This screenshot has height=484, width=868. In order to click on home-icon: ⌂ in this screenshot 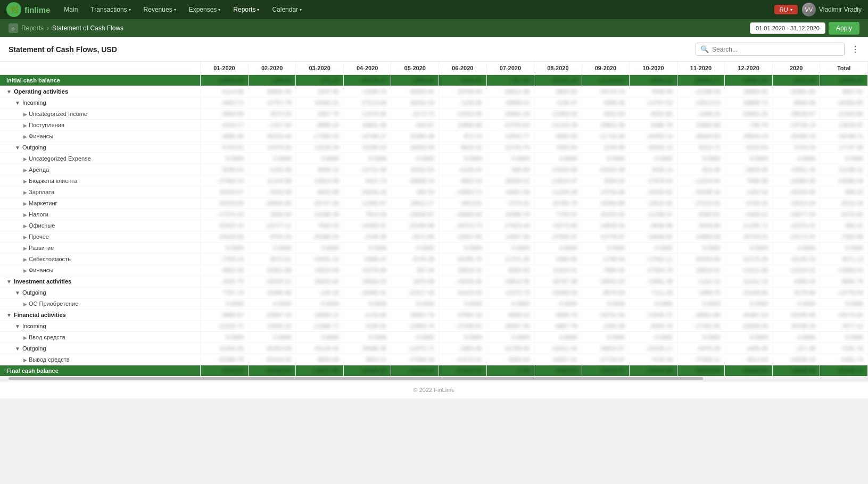, I will do `click(13, 28)`.